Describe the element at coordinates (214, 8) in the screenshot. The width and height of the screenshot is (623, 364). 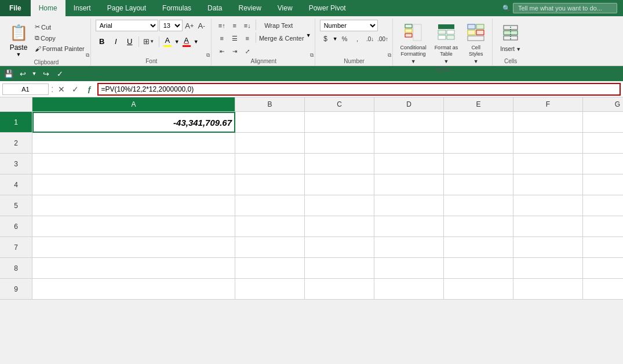
I see `tab-data: Data` at that location.